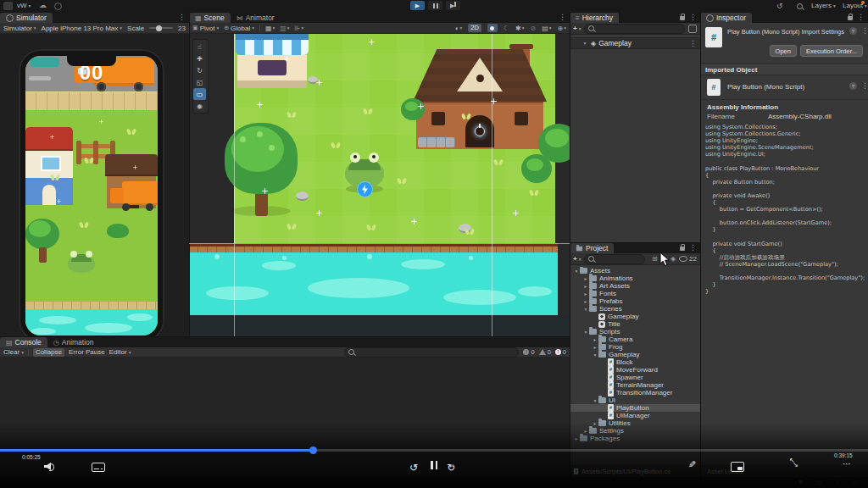 This screenshot has height=488, width=868. What do you see at coordinates (436, 5) in the screenshot?
I see `pause-button` at bounding box center [436, 5].